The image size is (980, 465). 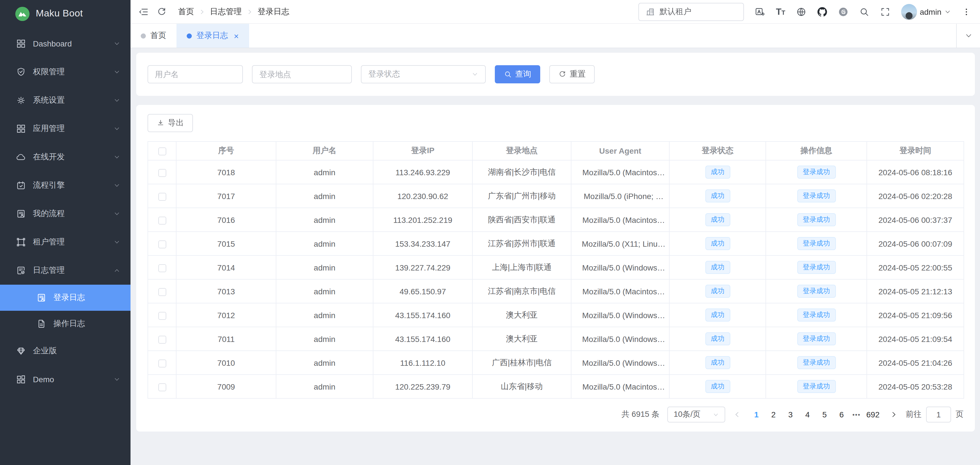 What do you see at coordinates (620, 196) in the screenshot?
I see `cell-user-agent: Mozilla/5.0 (iPhone; …` at bounding box center [620, 196].